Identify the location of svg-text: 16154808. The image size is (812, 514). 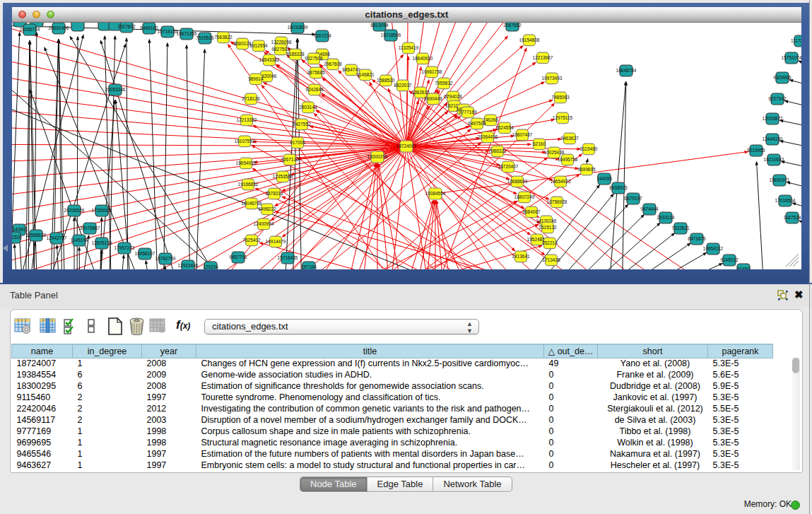
(530, 40).